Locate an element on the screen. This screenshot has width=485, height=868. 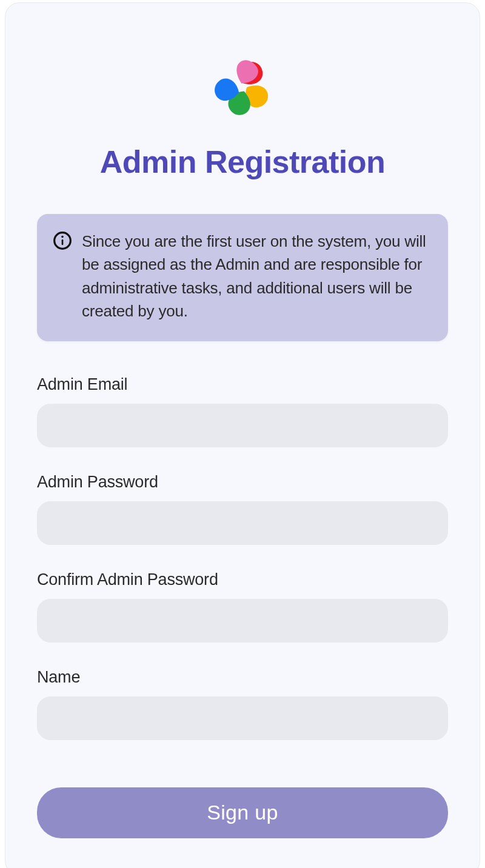
page-title: Admin Registration is located at coordinates (242, 162).